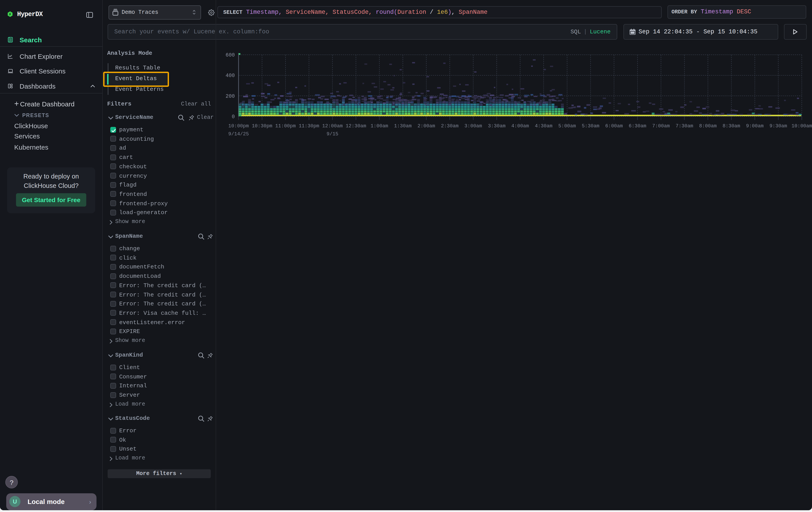 Image resolution: width=812 pixels, height=512 pixels. I want to click on svg-text: 7:30am, so click(685, 126).